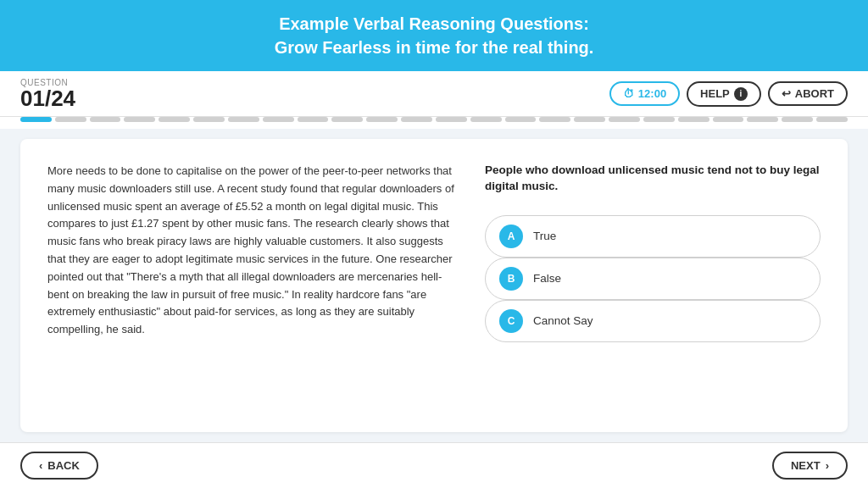  Describe the element at coordinates (787, 93) in the screenshot. I see `abort-icon: ↩` at that location.